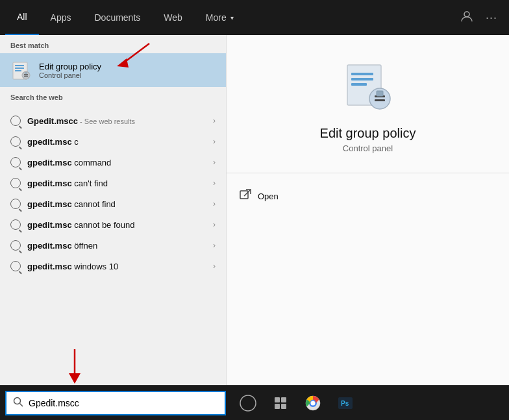 The image size is (509, 420). I want to click on best-match-title: Edit group policy, so click(70, 66).